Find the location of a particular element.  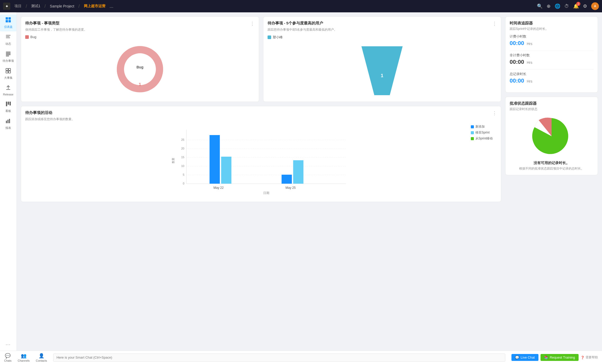

clock-icon: ⏱ is located at coordinates (567, 6).